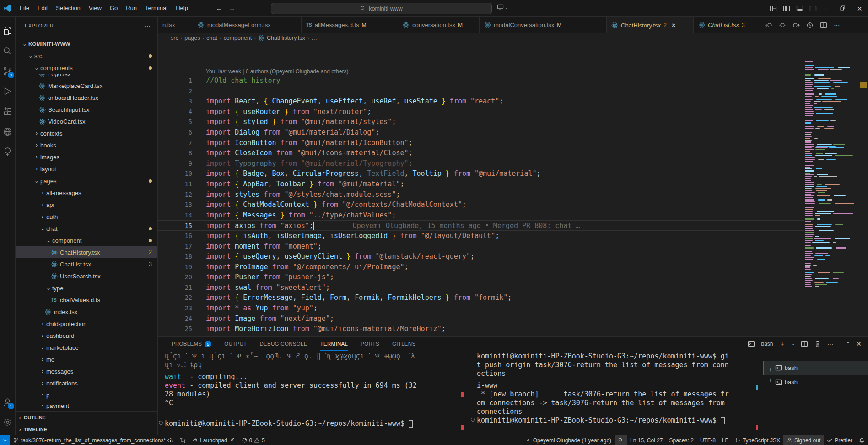 The image size is (868, 445). Describe the element at coordinates (481, 319) in the screenshot. I see `code-line-24: 24import Image from "next/image";` at that location.